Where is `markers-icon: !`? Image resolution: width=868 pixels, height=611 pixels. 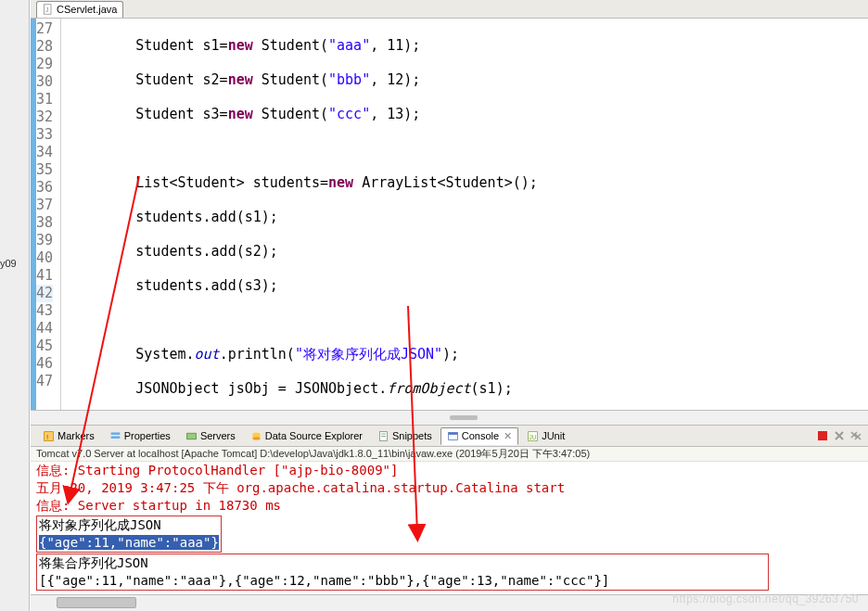 markers-icon: ! is located at coordinates (48, 436).